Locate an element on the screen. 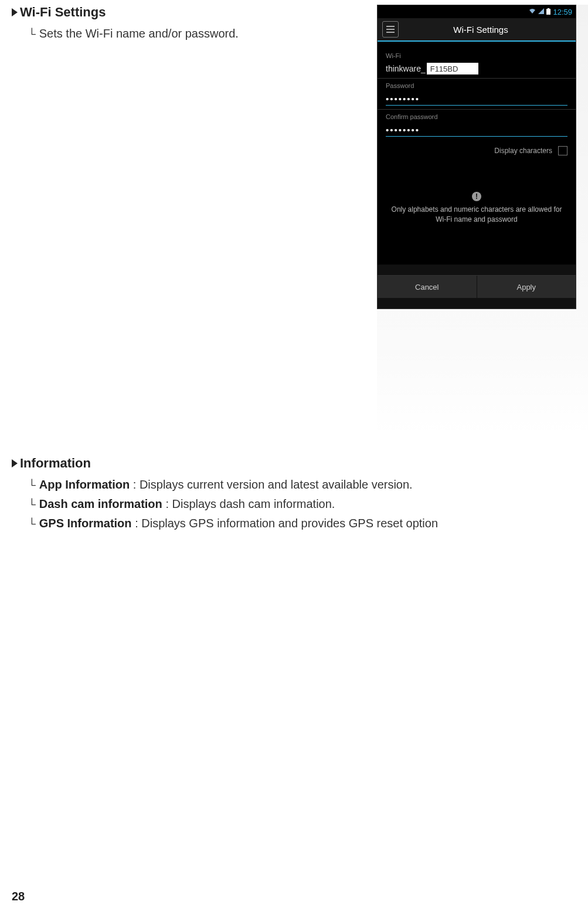 This screenshot has height=915, width=588. wifi-name-row: thinkware_ is located at coordinates (477, 69).